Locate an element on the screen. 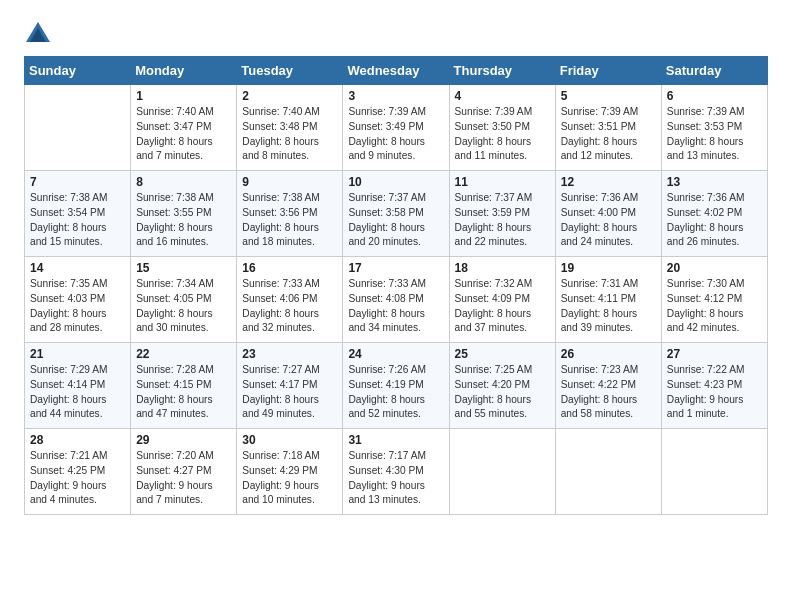 This screenshot has width=792, height=612. day-number: 5 is located at coordinates (608, 96).